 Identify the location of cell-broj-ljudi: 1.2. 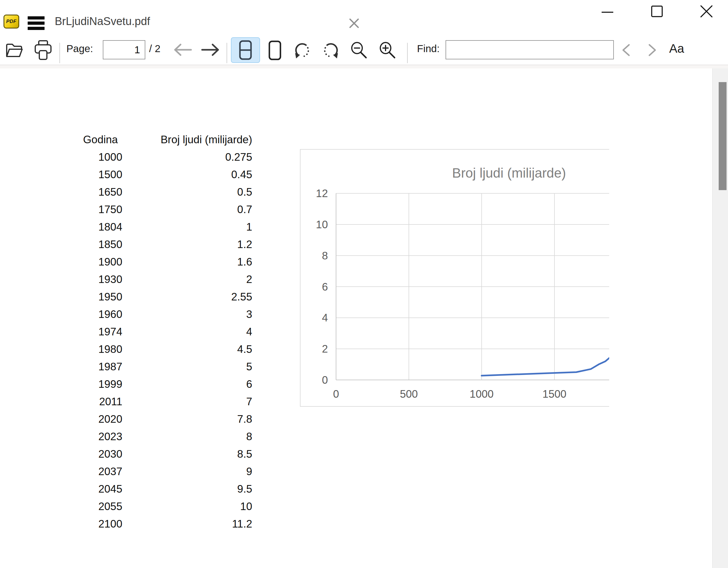
(187, 245).